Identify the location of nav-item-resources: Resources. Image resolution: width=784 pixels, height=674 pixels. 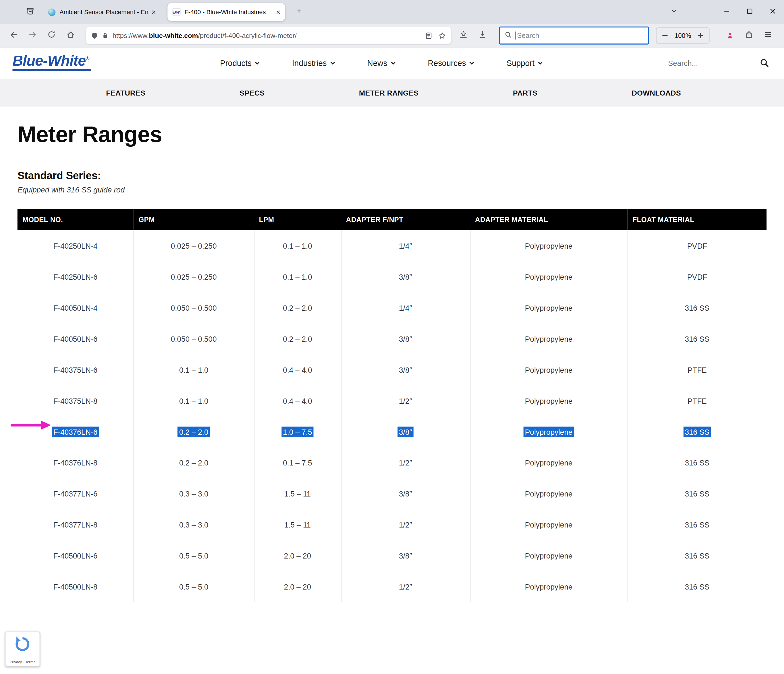
(451, 63).